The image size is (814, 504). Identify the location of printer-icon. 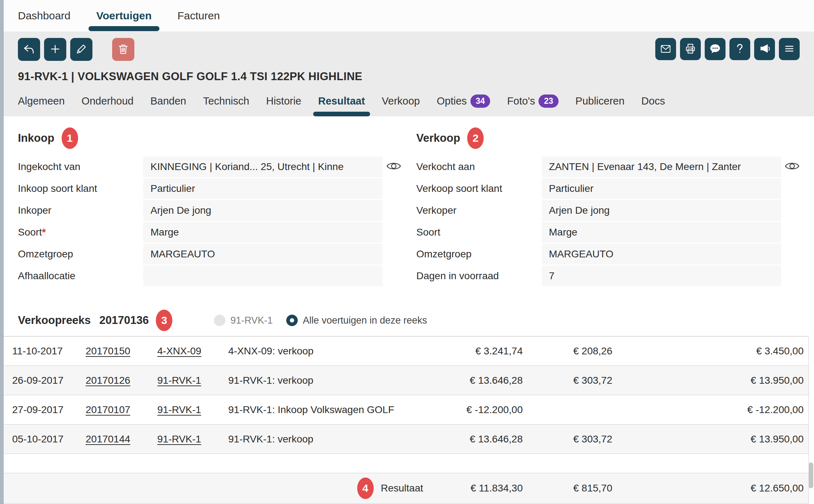
(690, 49).